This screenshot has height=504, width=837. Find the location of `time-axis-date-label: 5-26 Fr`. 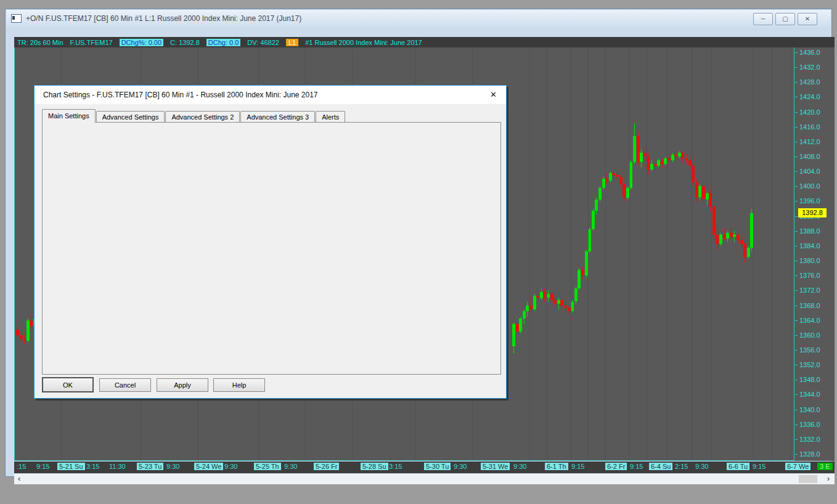

time-axis-date-label: 5-26 Fr is located at coordinates (327, 466).